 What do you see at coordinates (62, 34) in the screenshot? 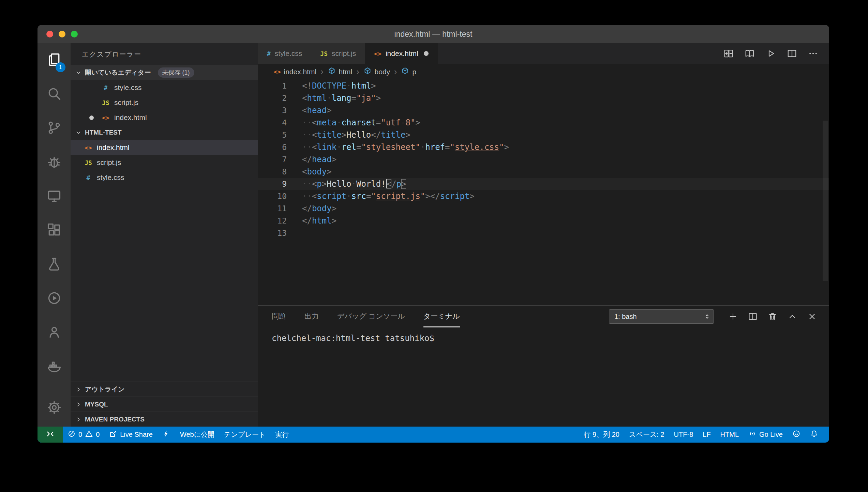
I see `minimize-window-button` at bounding box center [62, 34].